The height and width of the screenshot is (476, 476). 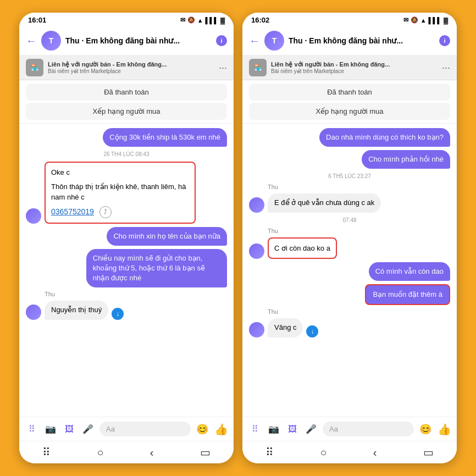 I want to click on emoji-icon-right: 😊, so click(x=425, y=429).